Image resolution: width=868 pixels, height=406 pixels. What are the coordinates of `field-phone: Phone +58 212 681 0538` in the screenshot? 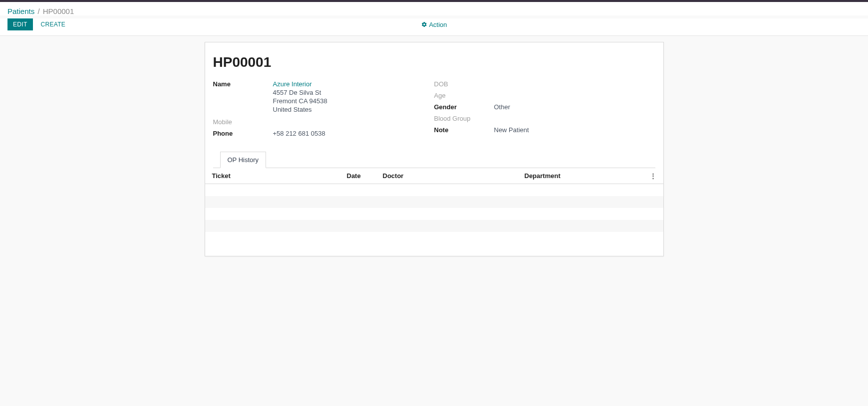 It's located at (323, 134).